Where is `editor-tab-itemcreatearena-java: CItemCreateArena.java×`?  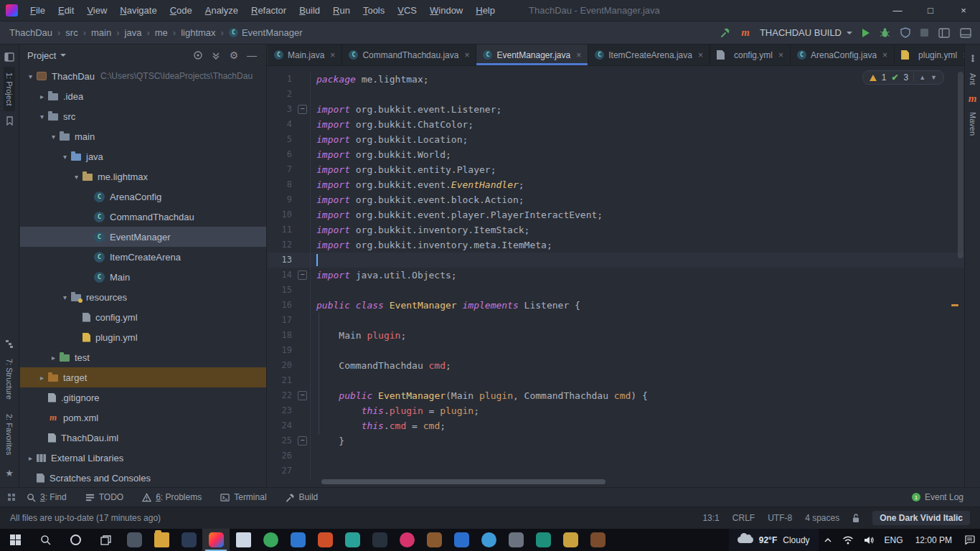 editor-tab-itemcreatearena-java: CItemCreateArena.java× is located at coordinates (649, 55).